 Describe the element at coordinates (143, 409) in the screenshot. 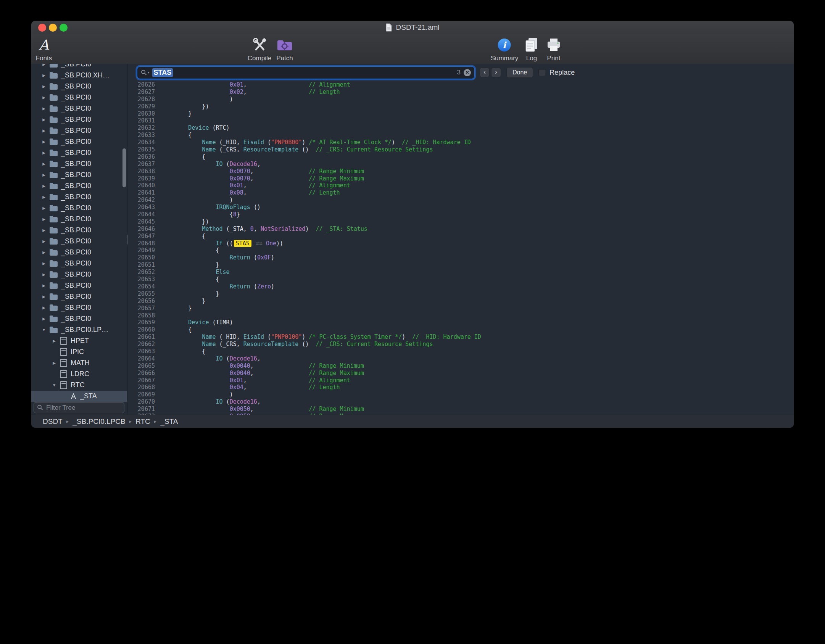

I see `line-number: 20671` at that location.